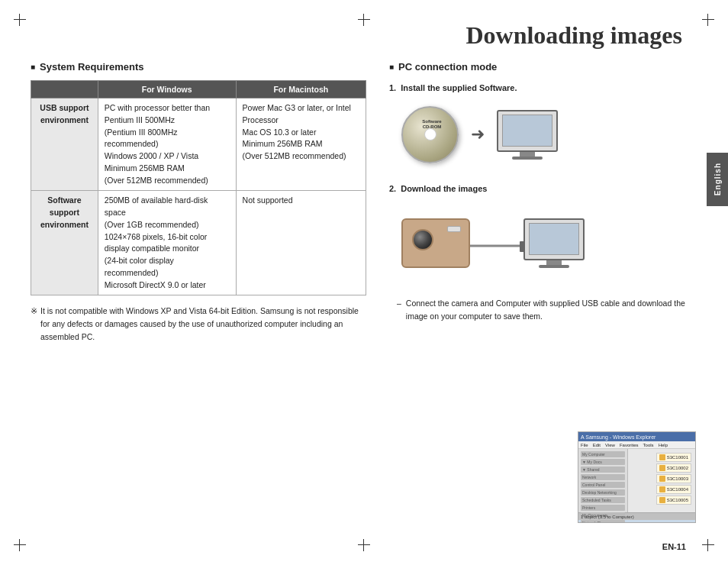 This screenshot has height=565, width=728. I want to click on table-row-software: Software support environment 250MB of av…, so click(198, 243).